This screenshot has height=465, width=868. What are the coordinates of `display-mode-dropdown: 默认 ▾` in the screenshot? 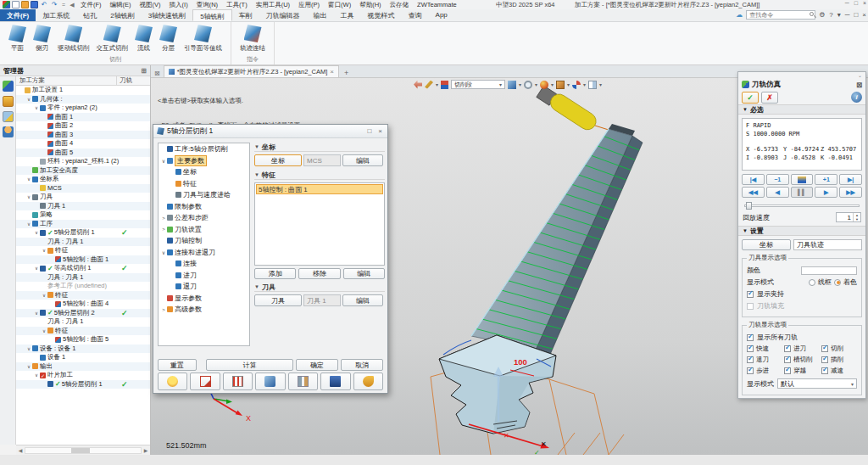 It's located at (817, 384).